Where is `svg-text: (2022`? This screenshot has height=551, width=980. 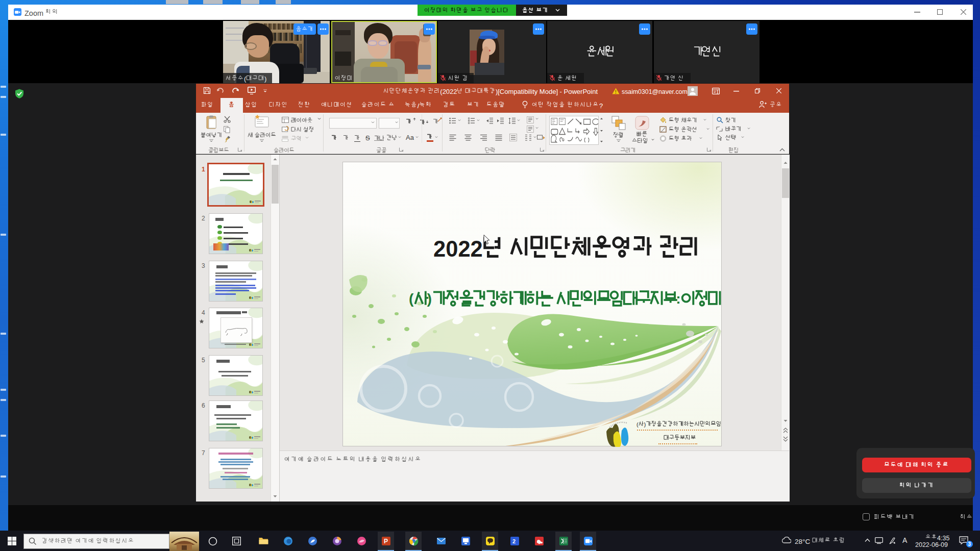
svg-text: (2022 is located at coordinates (449, 92).